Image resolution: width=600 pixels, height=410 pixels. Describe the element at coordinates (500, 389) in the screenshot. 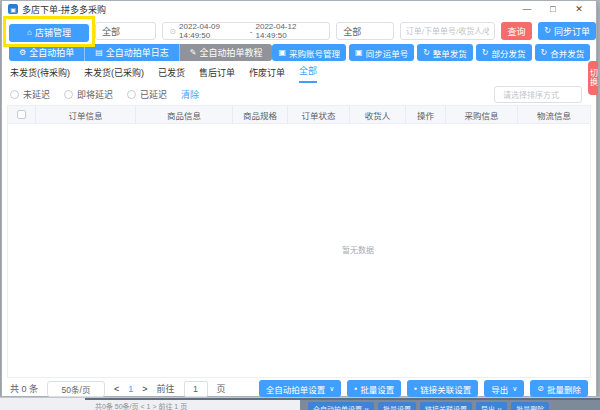

I see `export-label: 导出` at that location.